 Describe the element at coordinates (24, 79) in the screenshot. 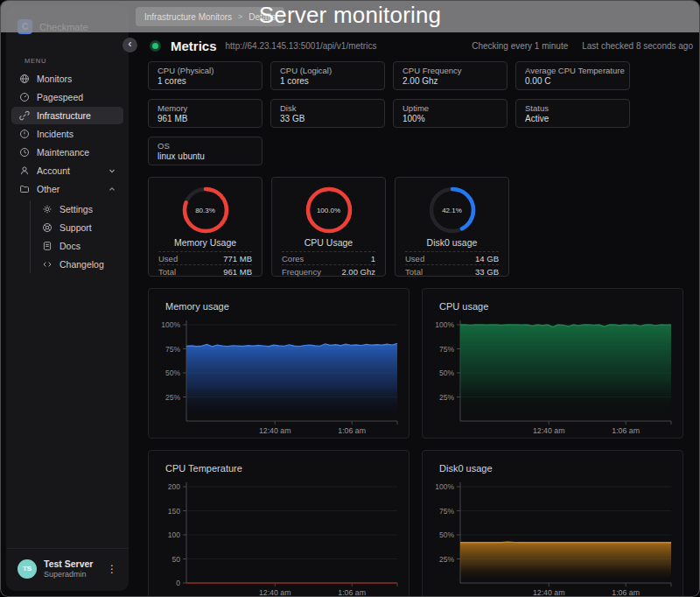

I see `globe-icon` at that location.